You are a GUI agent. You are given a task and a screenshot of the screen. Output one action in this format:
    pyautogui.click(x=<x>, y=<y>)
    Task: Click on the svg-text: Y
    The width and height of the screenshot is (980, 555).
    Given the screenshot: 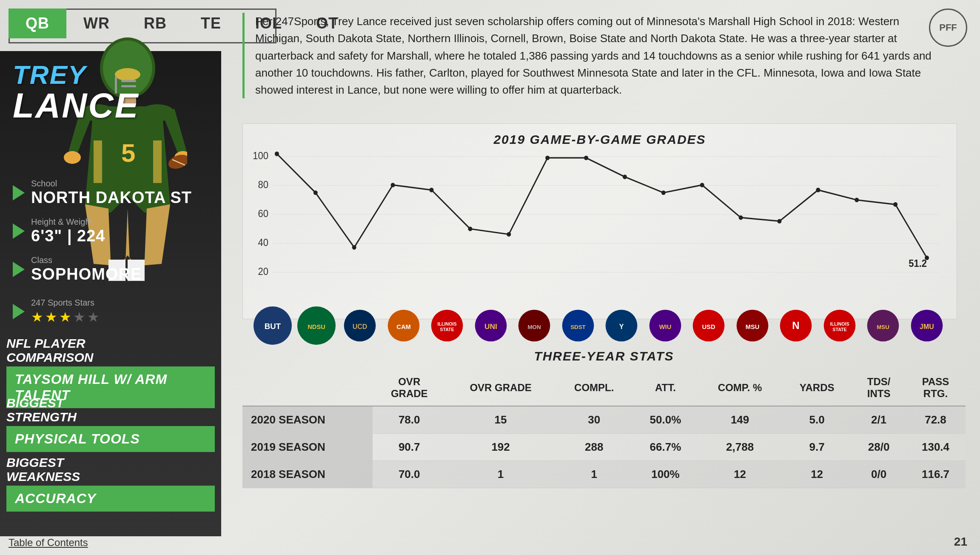 What is the action you would take?
    pyautogui.click(x=622, y=327)
    